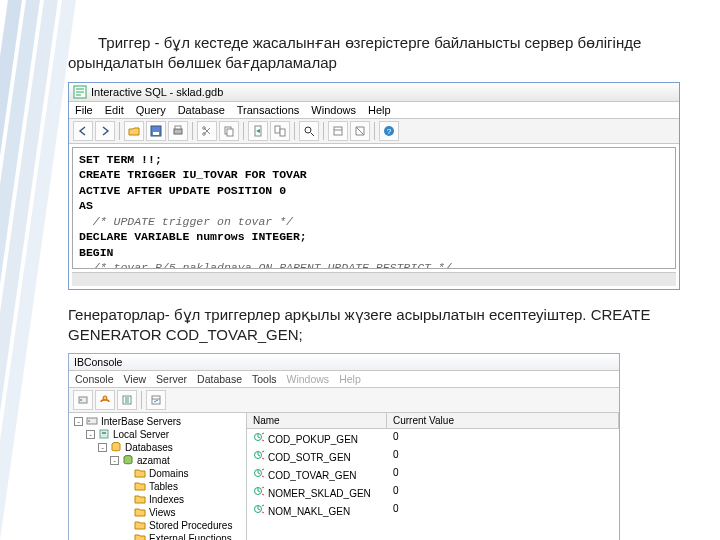  Describe the element at coordinates (433, 474) in the screenshot. I see `list-body: COD_POKUP_GEN0COD_SOTR_GEN0COD_TOVAR_GEN…` at that location.